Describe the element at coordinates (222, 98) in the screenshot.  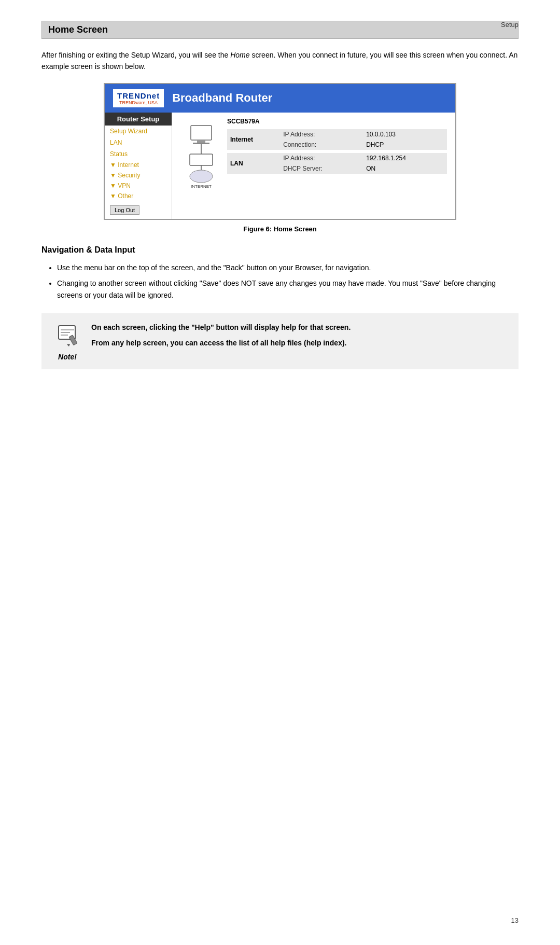
I see `router-title: Broadband Router` at that location.